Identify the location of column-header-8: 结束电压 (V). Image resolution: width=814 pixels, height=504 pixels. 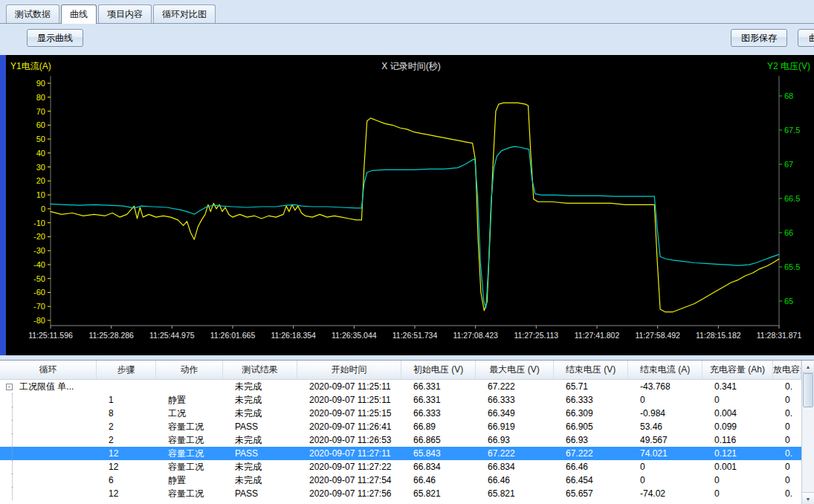
(591, 370).